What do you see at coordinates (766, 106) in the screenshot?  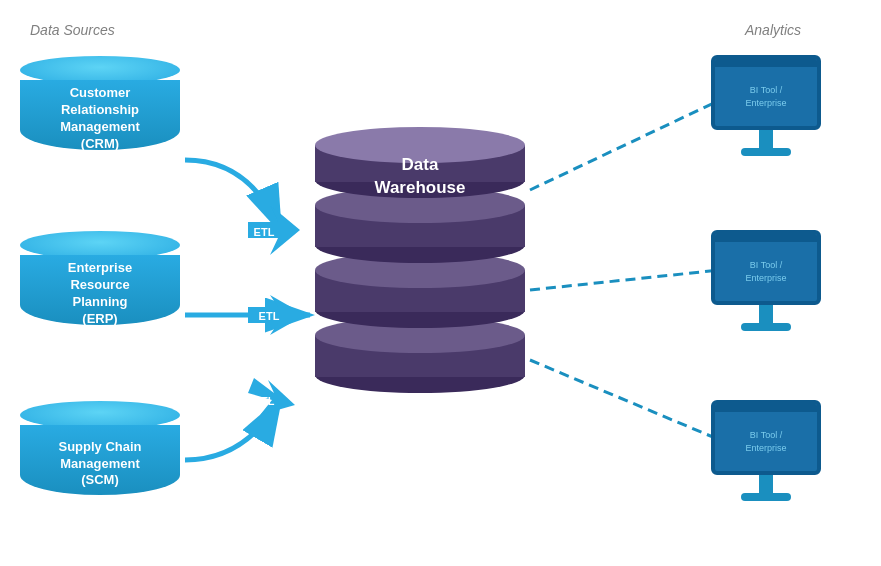 I see `monitor-1: BI Tool / Enterprise` at bounding box center [766, 106].